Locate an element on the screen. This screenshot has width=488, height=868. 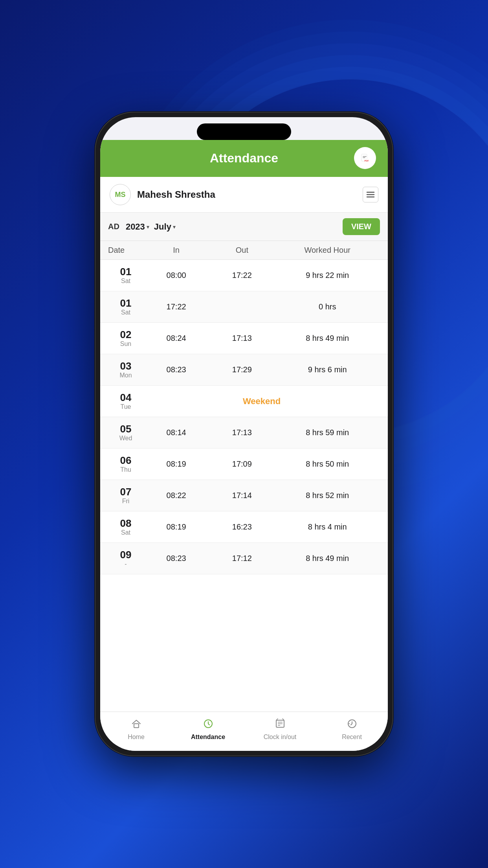
bottom-nav: HomeAttendanceClock in/outRecent is located at coordinates (244, 731).